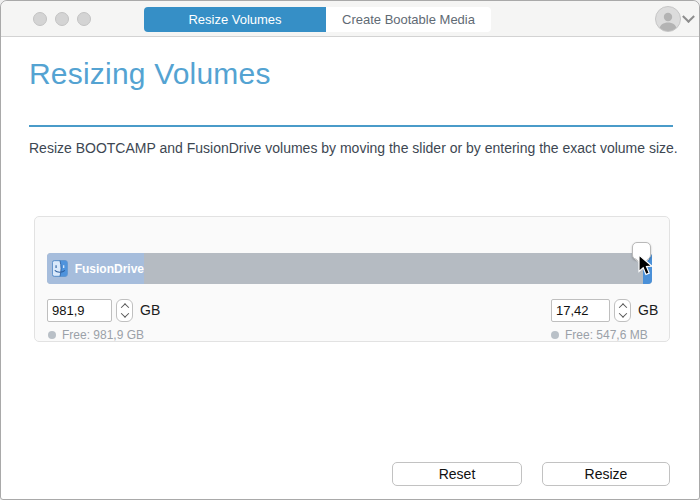  What do you see at coordinates (580, 310) in the screenshot?
I see `right-volume-size-input` at bounding box center [580, 310].